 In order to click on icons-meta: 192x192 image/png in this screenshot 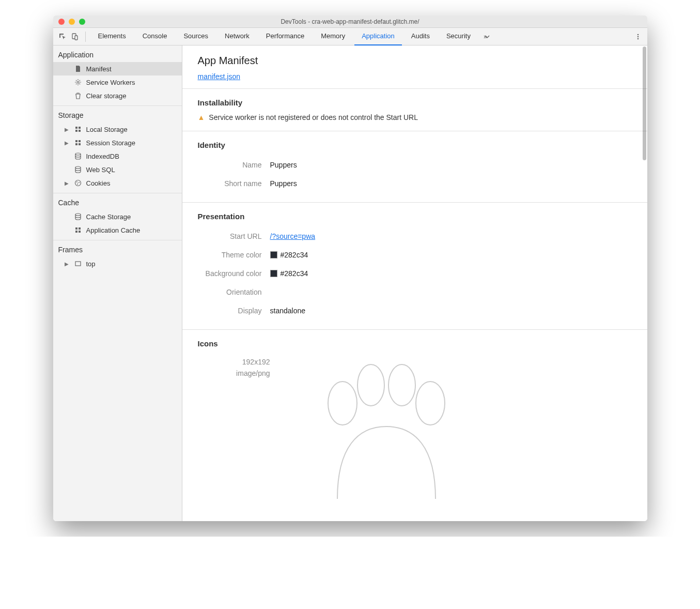, I will do `click(234, 427)`.